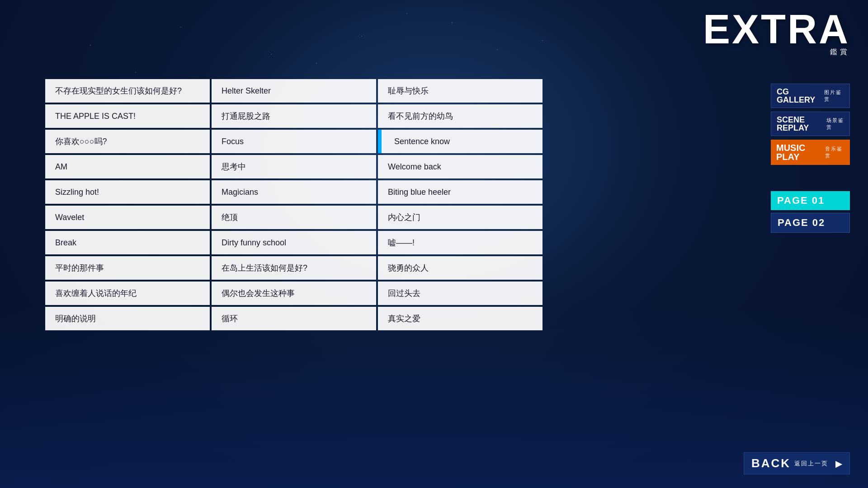 Image resolution: width=868 pixels, height=488 pixels. What do you see at coordinates (460, 116) in the screenshot?
I see `grid-cell-1-2: 看不见前方的幼鸟` at bounding box center [460, 116].